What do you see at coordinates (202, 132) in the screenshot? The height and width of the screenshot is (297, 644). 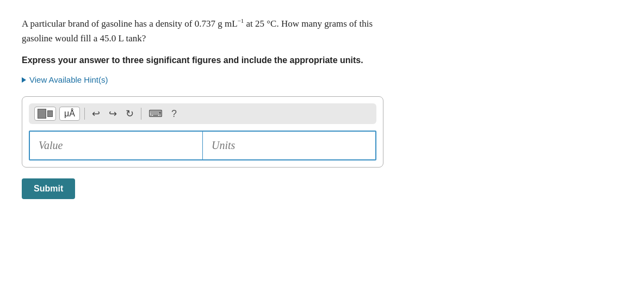 I see `answer-container: μÅ ↩ ↪ ↻ ⌨ ?` at bounding box center [202, 132].